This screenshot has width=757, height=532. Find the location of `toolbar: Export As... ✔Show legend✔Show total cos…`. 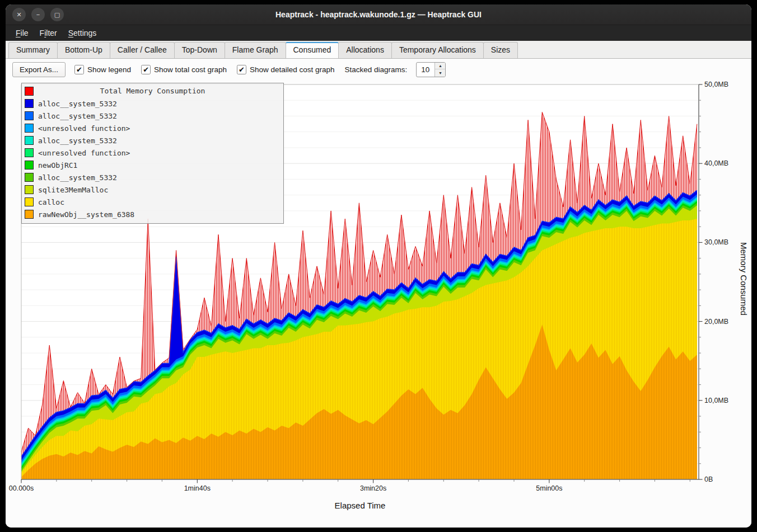

toolbar: Export As... ✔Show legend✔Show total cos… is located at coordinates (378, 69).